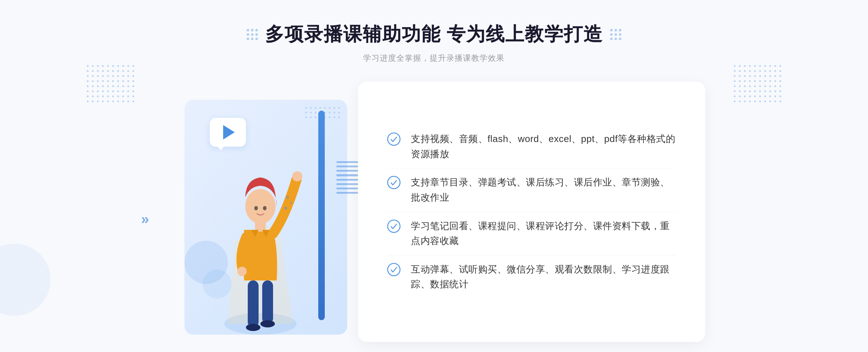 The image size is (868, 352). Describe the element at coordinates (616, 35) in the screenshot. I see `header-dots-right` at that location.